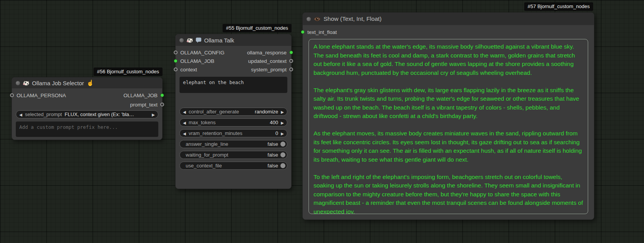  What do you see at coordinates (87, 105) in the screenshot?
I see `slot-row: prompt_text` at bounding box center [87, 105].